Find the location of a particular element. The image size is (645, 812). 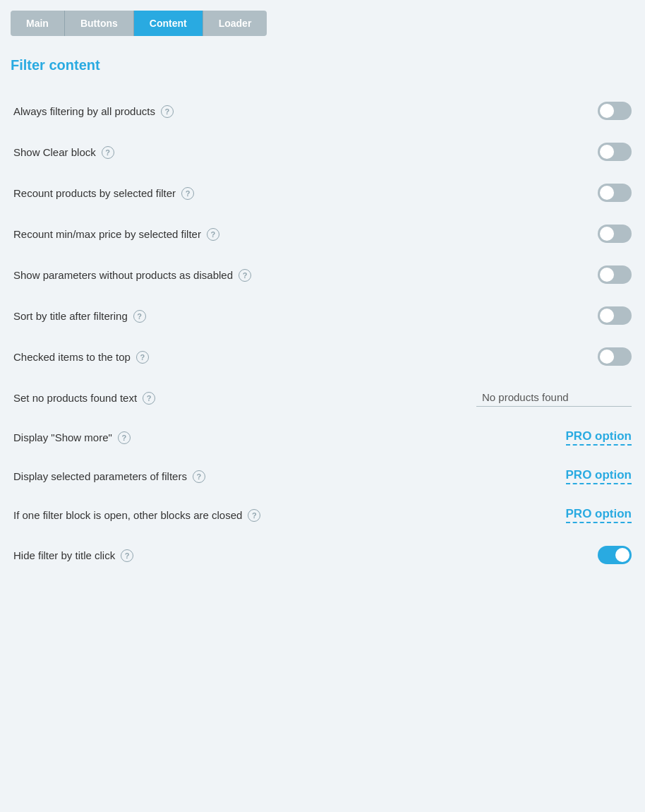

setting-label-selected-params: Display selected parameters of filters? is located at coordinates (109, 476).